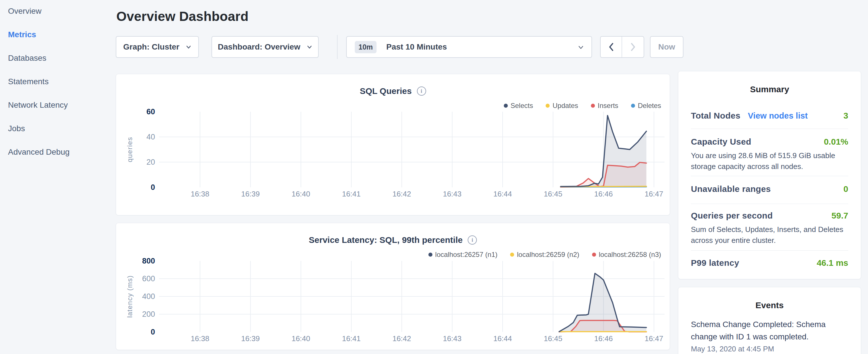 This screenshot has width=868, height=354. Describe the element at coordinates (265, 47) in the screenshot. I see `dashboard-dropdown: Dashboard: Overview` at that location.